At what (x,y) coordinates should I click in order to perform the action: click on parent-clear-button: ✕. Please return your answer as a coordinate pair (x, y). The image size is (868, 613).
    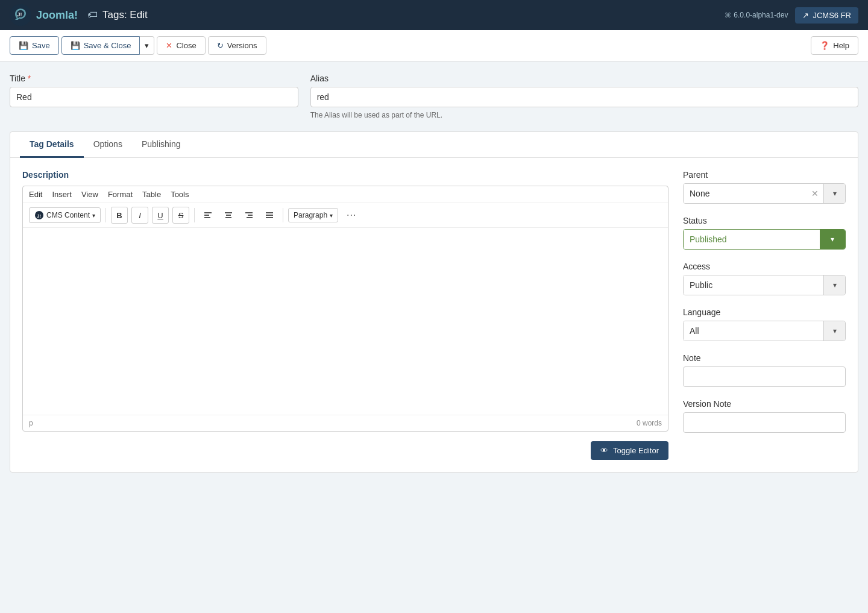
    Looking at the image, I should click on (815, 193).